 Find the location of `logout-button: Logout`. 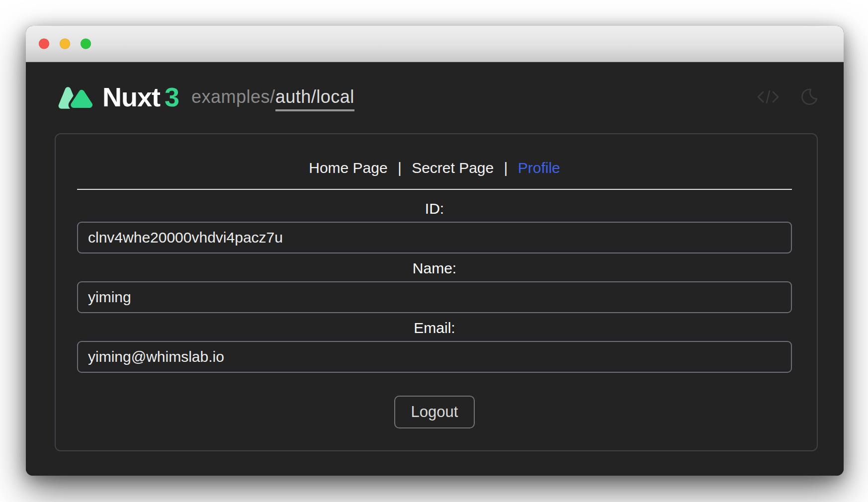

logout-button: Logout is located at coordinates (434, 412).